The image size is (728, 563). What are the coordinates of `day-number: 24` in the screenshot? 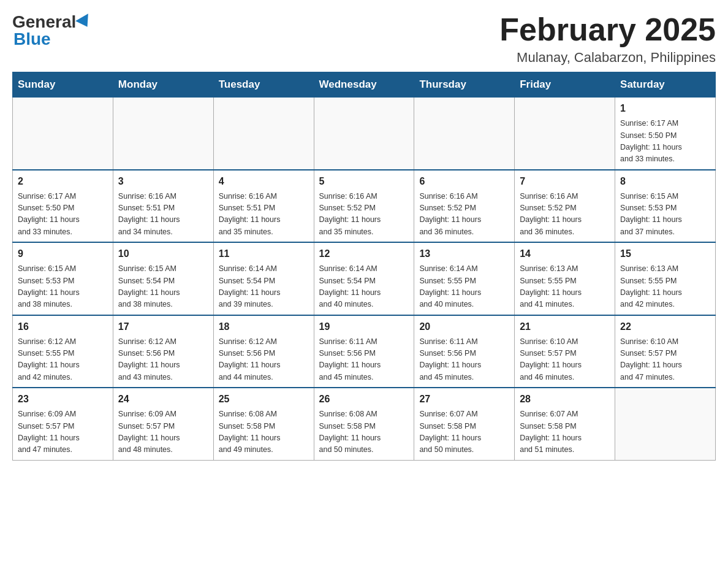 It's located at (163, 399).